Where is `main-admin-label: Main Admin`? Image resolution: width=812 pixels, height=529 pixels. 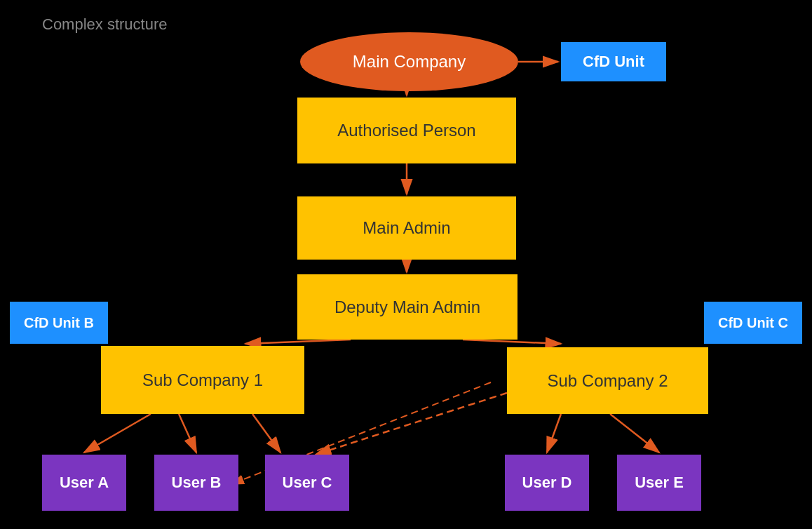
main-admin-label: Main Admin is located at coordinates (407, 228).